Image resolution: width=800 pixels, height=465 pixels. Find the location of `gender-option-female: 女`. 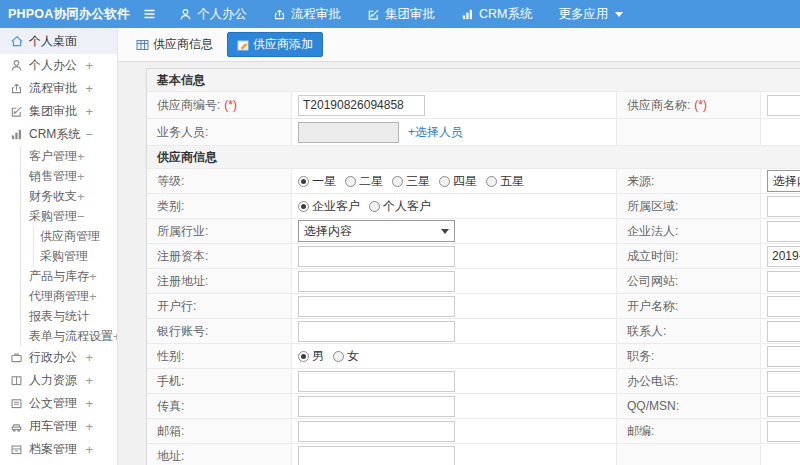

gender-option-female: 女 is located at coordinates (346, 356).